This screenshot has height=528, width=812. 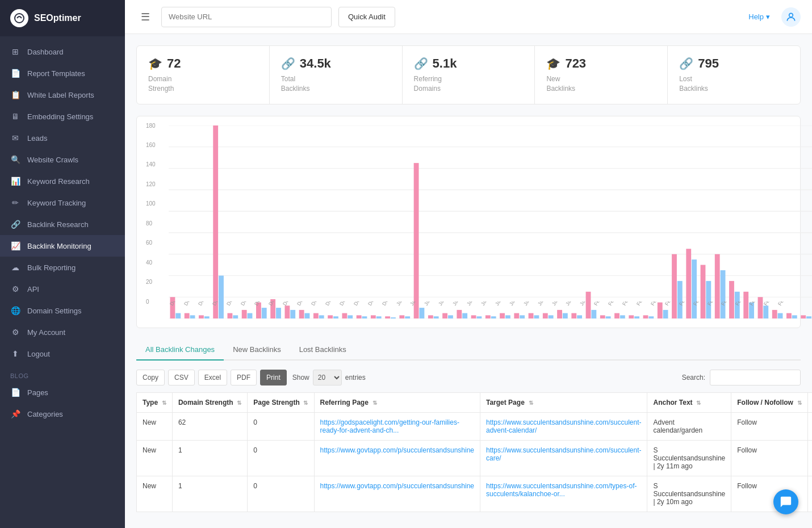 What do you see at coordinates (330, 304) in the screenshot?
I see `x-label-11: Dec 23` at bounding box center [330, 304].